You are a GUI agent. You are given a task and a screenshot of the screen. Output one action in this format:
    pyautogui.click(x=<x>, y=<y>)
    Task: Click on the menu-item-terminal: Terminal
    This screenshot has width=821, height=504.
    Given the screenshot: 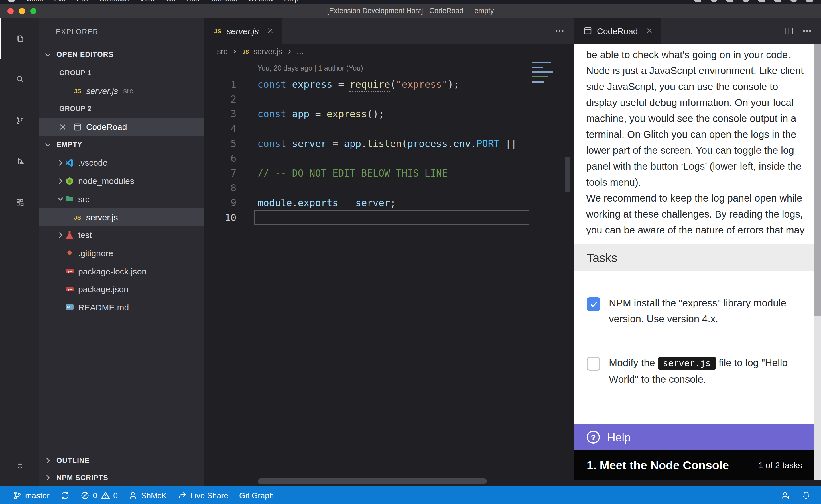 What is the action you would take?
    pyautogui.click(x=224, y=1)
    